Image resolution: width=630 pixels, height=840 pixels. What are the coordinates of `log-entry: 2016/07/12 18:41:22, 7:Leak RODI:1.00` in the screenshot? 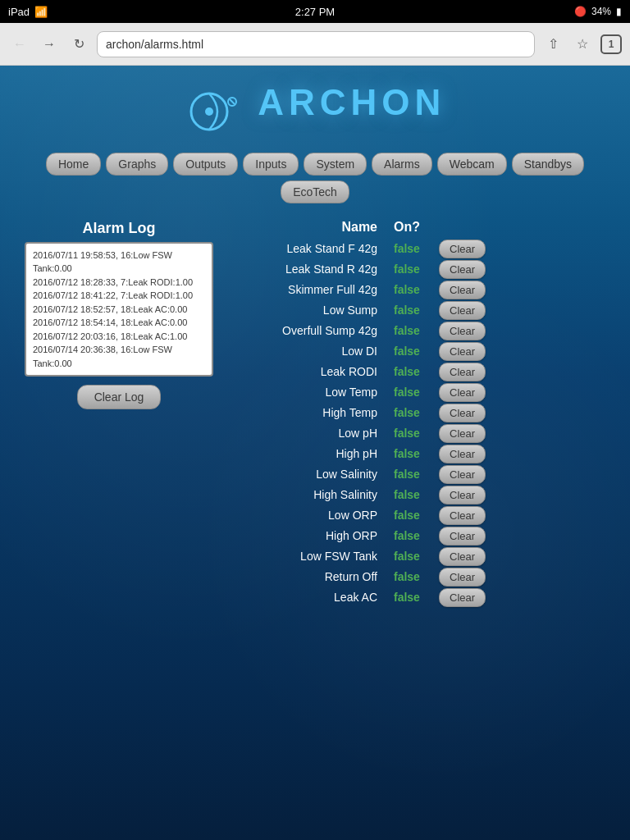 It's located at (119, 295).